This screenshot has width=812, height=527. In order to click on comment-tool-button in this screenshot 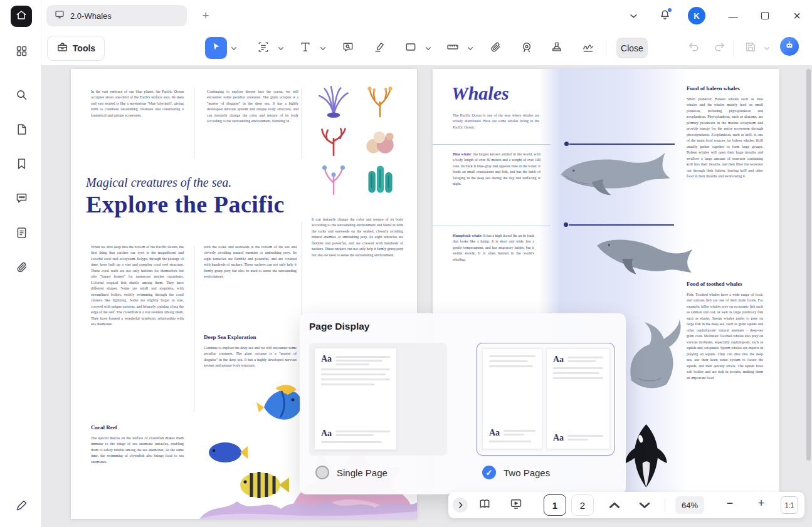, I will do `click(348, 48)`.